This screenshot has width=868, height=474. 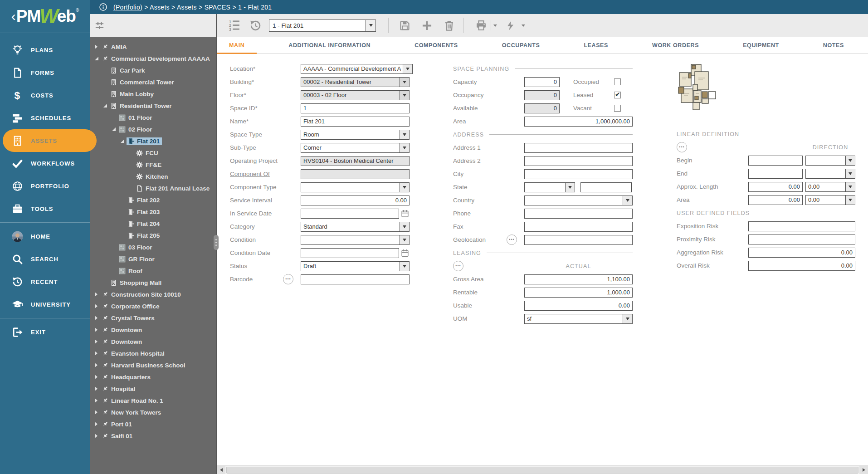 I want to click on tab-work-orders: WORK ORDERS, so click(x=676, y=45).